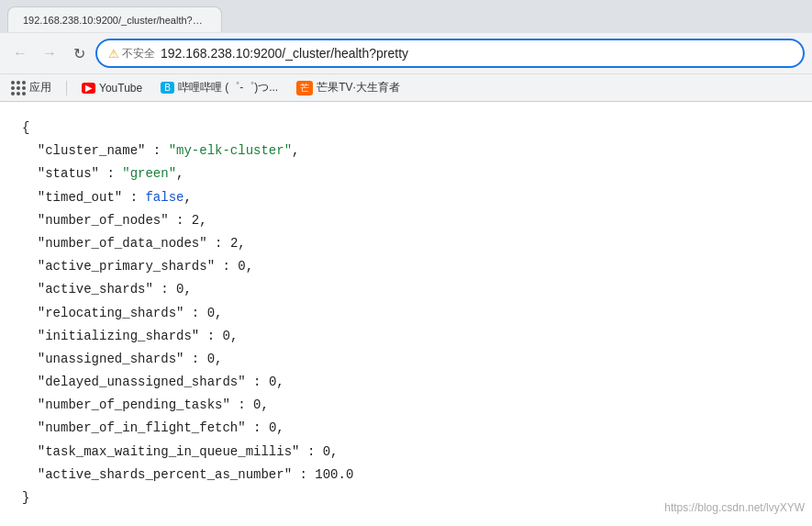 The height and width of the screenshot is (526, 812). Describe the element at coordinates (734, 509) in the screenshot. I see `watermark: https://blog.csdn.net/lvyXYW` at that location.